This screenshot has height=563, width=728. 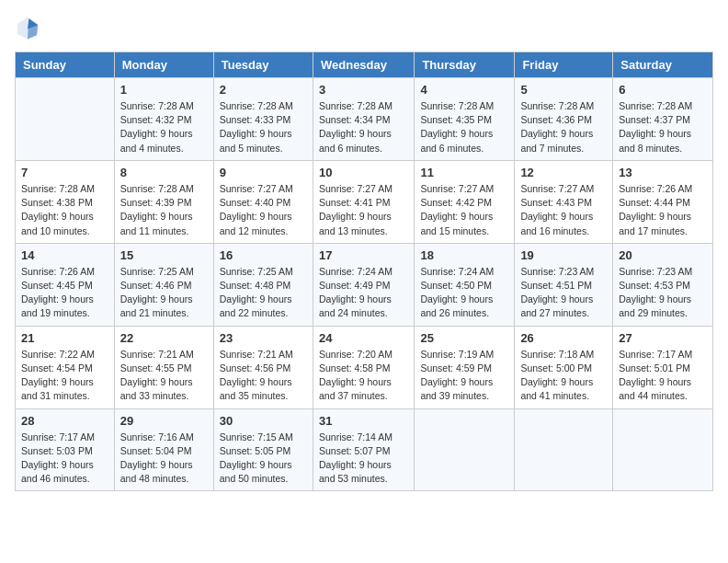 What do you see at coordinates (65, 367) in the screenshot?
I see `calendar-cell: 21Sunrise: 7:22 AM Sunset: 4:54 PM Dayli…` at bounding box center [65, 367].